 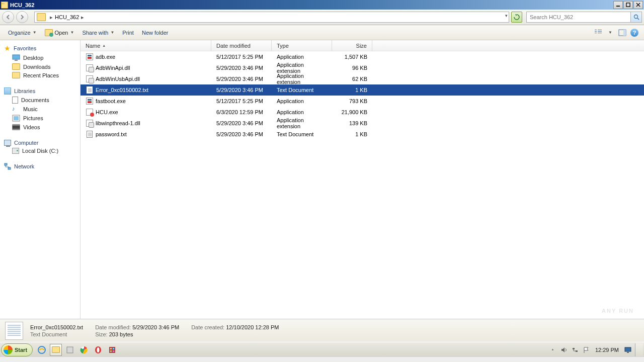 What do you see at coordinates (8, 166) in the screenshot?
I see `network-icon` at bounding box center [8, 166].